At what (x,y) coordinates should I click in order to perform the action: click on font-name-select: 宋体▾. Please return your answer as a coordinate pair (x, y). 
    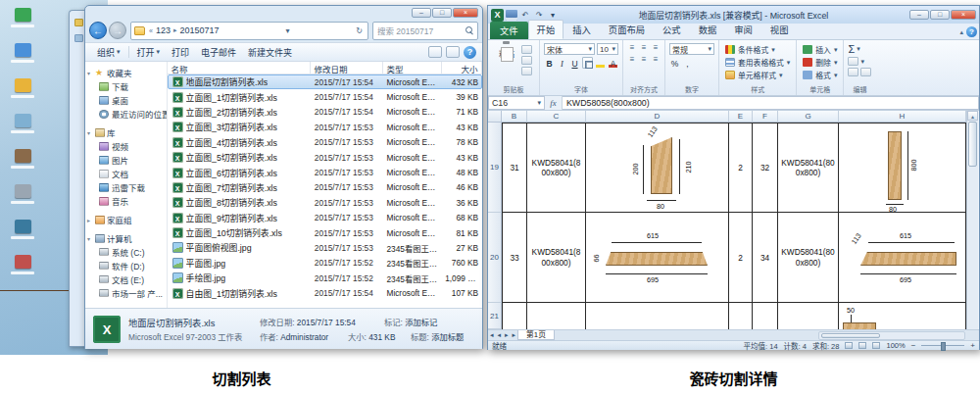
    Looking at the image, I should click on (569, 49).